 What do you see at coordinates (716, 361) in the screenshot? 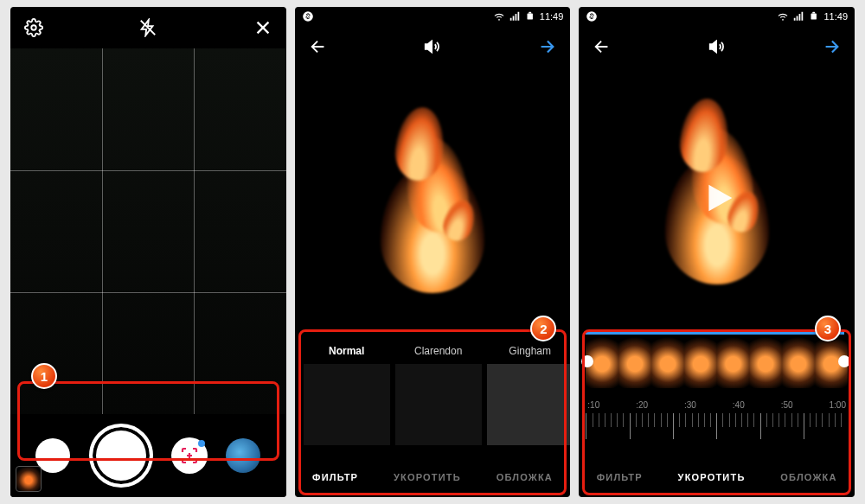
I see `trim-filmstrip` at bounding box center [716, 361].